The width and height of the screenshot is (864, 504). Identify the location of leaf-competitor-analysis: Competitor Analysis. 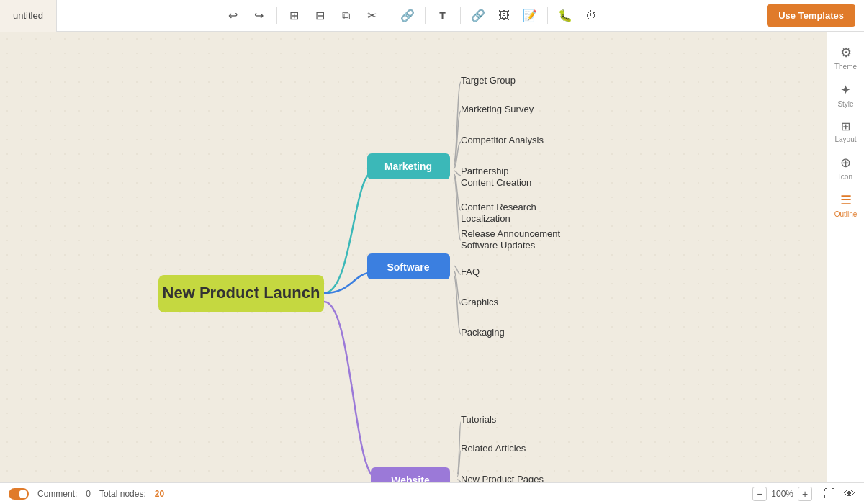
(503, 140).